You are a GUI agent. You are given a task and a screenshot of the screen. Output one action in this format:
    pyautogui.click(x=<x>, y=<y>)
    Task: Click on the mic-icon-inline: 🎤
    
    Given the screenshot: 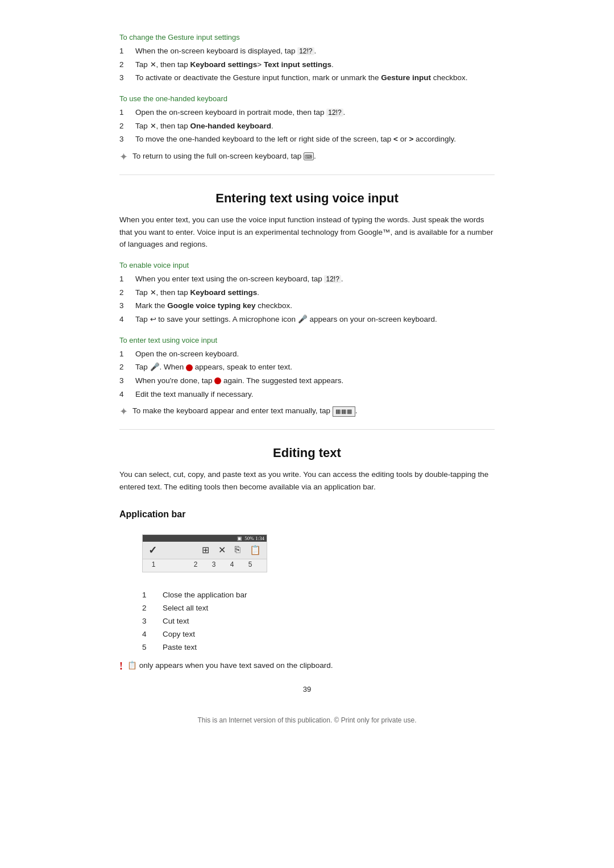 What is the action you would take?
    pyautogui.click(x=155, y=367)
    